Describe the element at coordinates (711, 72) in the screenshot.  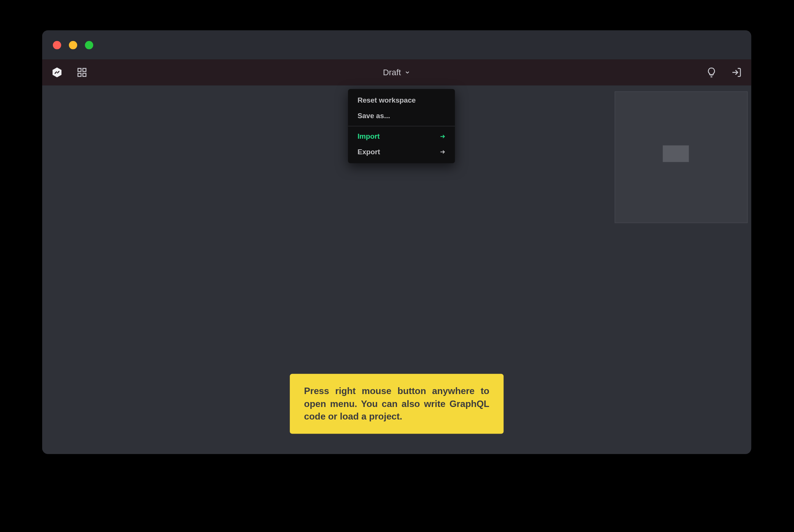
I see `lightbulb-icon` at that location.